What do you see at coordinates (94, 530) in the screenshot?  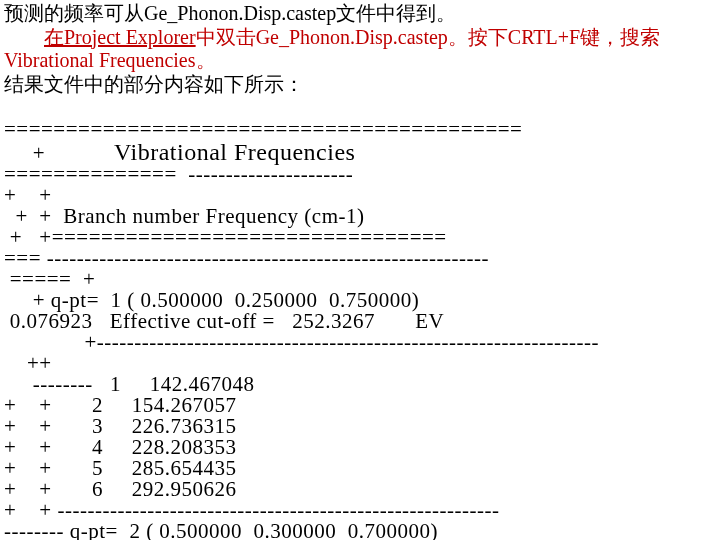 I see `qpt2-label: q-pt=` at bounding box center [94, 530].